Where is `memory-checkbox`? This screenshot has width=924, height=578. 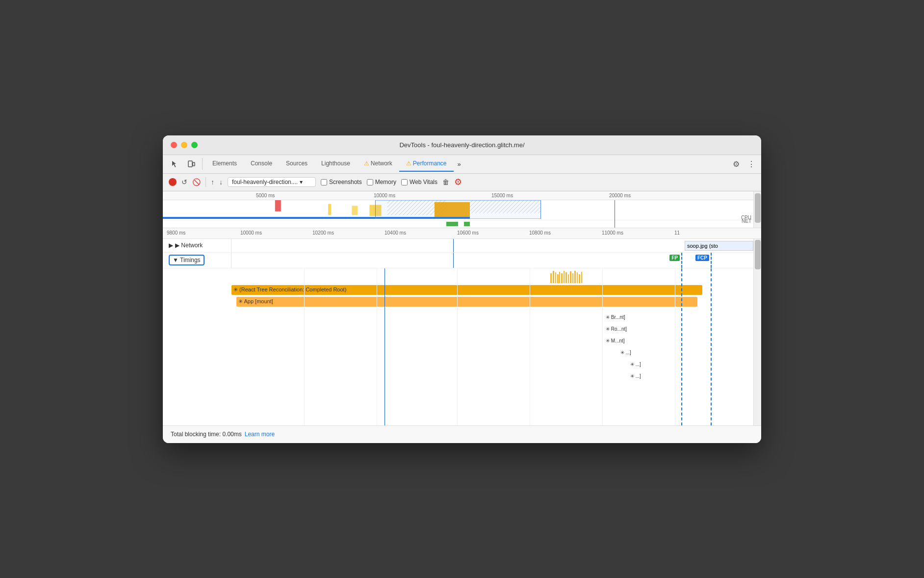
memory-checkbox is located at coordinates (370, 183).